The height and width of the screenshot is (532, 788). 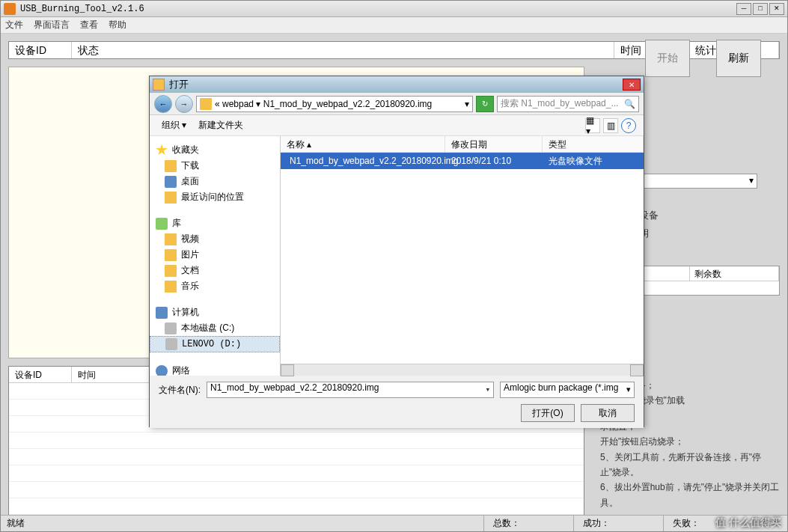 I want to click on desktop-icon, so click(x=171, y=182).